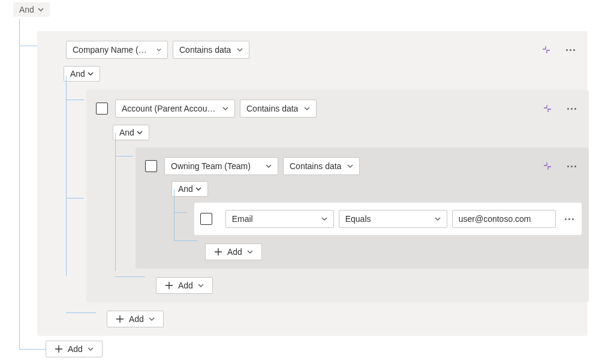  Describe the element at coordinates (495, 219) in the screenshot. I see `condition-value-text: user@contoso.com` at that location.